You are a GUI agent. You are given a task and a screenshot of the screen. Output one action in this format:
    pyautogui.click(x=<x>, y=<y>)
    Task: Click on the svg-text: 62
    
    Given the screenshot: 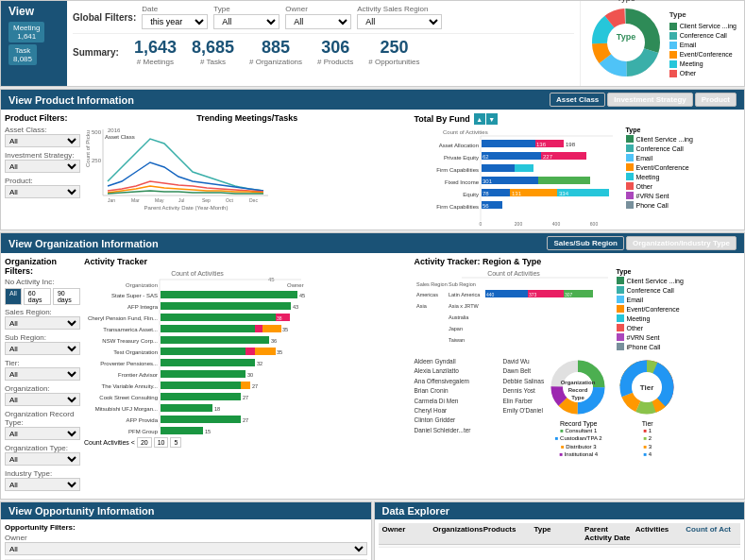 What is the action you would take?
    pyautogui.click(x=485, y=157)
    